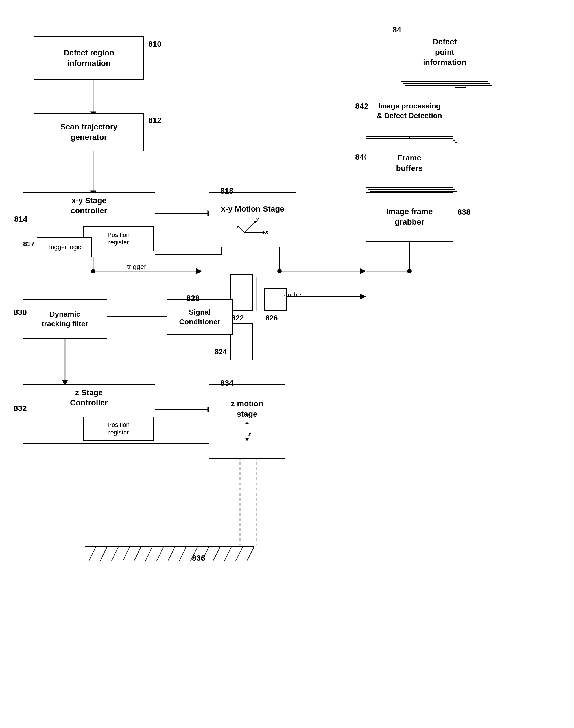 This screenshot has width=574, height=728. Describe the element at coordinates (247, 422) in the screenshot. I see `z-motion-content: z motion stage z` at that location.